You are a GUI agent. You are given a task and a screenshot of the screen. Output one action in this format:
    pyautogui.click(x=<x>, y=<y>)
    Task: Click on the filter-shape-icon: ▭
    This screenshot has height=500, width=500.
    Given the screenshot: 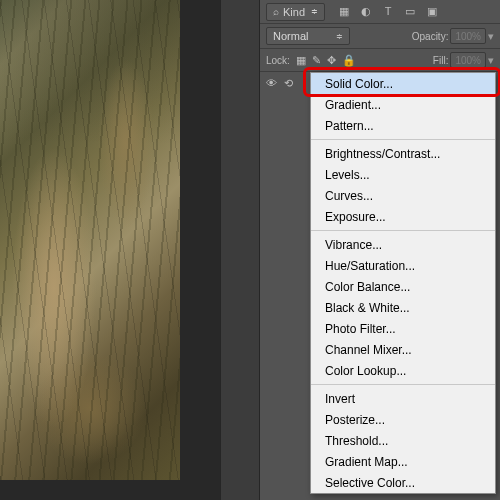 What is the action you would take?
    pyautogui.click(x=410, y=12)
    